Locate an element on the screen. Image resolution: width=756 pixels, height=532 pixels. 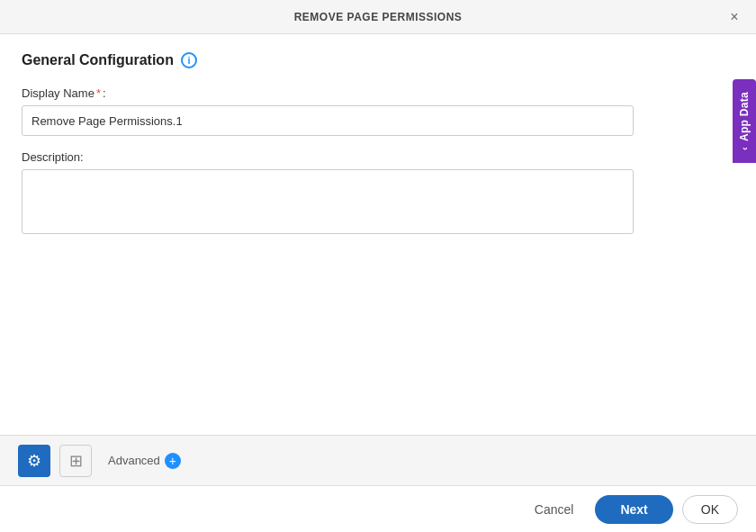
modal-title: REMOVE PAGE PERMISSIONS is located at coordinates (378, 17).